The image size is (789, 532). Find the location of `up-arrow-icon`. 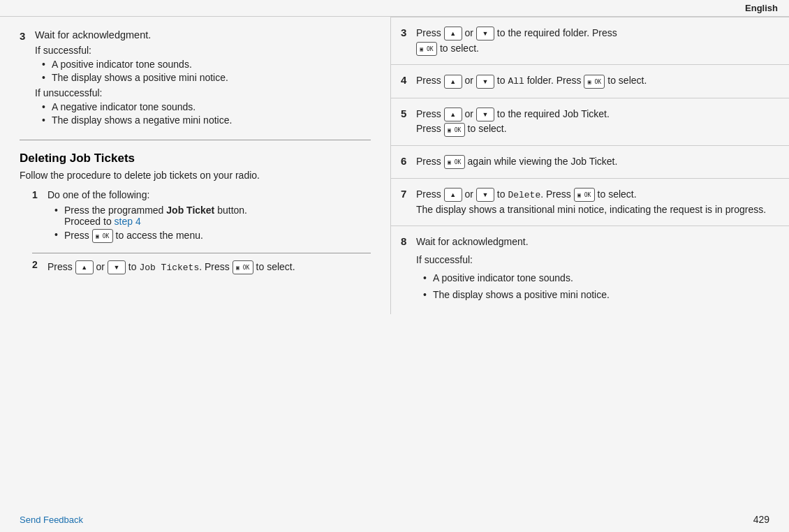

up-arrow-icon is located at coordinates (84, 267).